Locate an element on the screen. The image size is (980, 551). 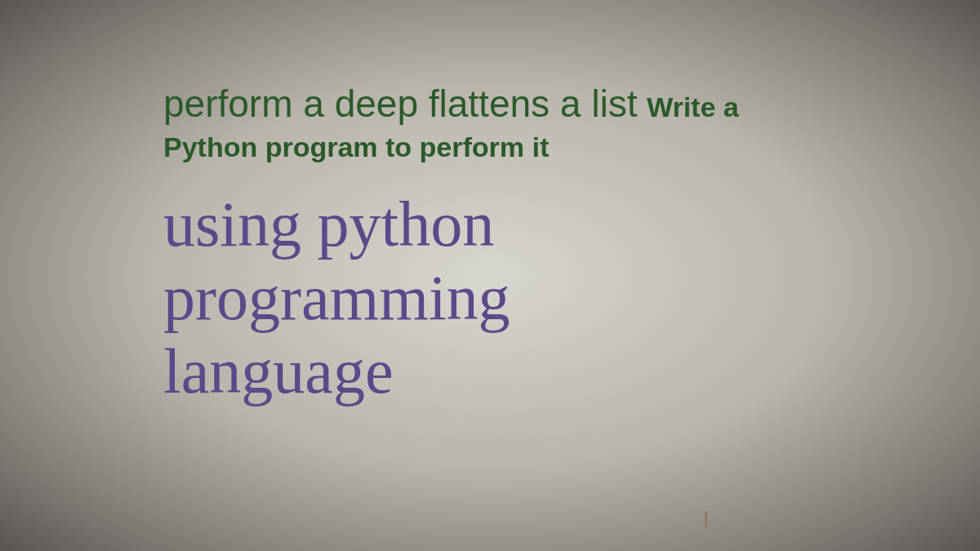
body-line-2: programming is located at coordinates (490, 298).